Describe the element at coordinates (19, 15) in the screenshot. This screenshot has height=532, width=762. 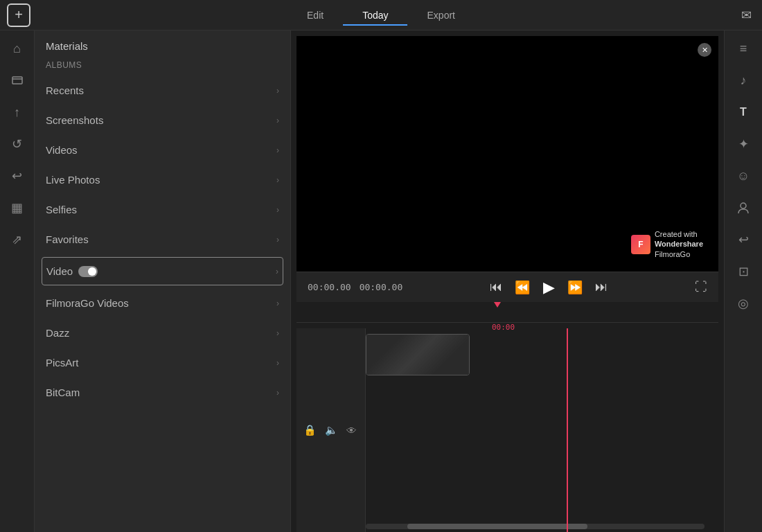
I see `top-bar-left: +` at that location.